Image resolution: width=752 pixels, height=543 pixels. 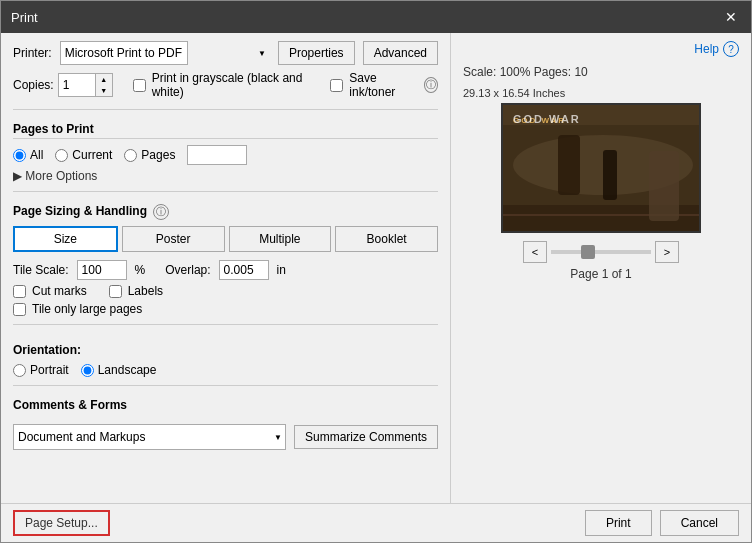 What do you see at coordinates (226, 270) in the screenshot?
I see `tile-scale-row: Tile Scale: % Overlap: in` at bounding box center [226, 270].